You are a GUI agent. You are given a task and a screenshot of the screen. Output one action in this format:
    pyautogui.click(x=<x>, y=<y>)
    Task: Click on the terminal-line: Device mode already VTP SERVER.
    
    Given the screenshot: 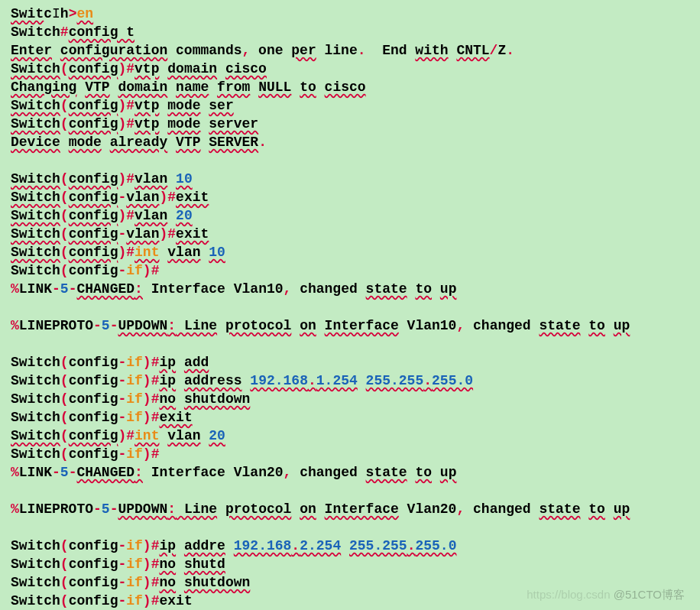 What is the action you would take?
    pyautogui.click(x=350, y=142)
    